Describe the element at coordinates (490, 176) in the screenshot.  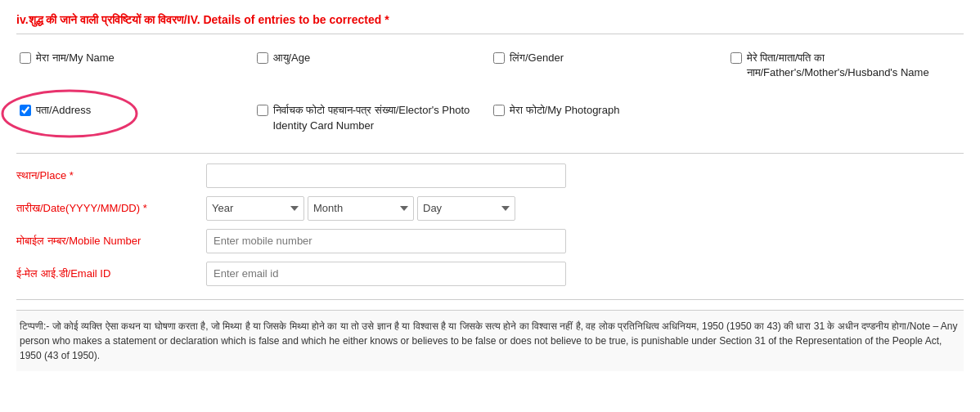
I see `place-row: स्थान/Place *` at that location.